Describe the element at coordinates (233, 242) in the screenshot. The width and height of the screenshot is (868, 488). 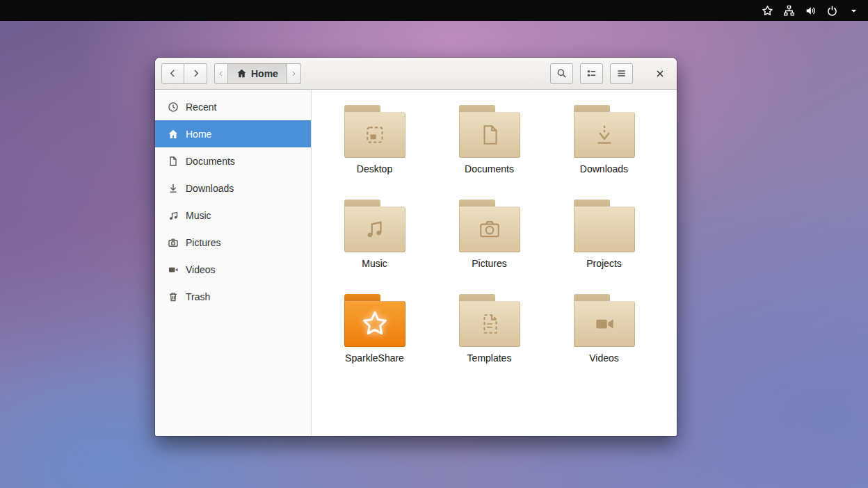
I see `sidebar-item-pictures: Pictures` at that location.